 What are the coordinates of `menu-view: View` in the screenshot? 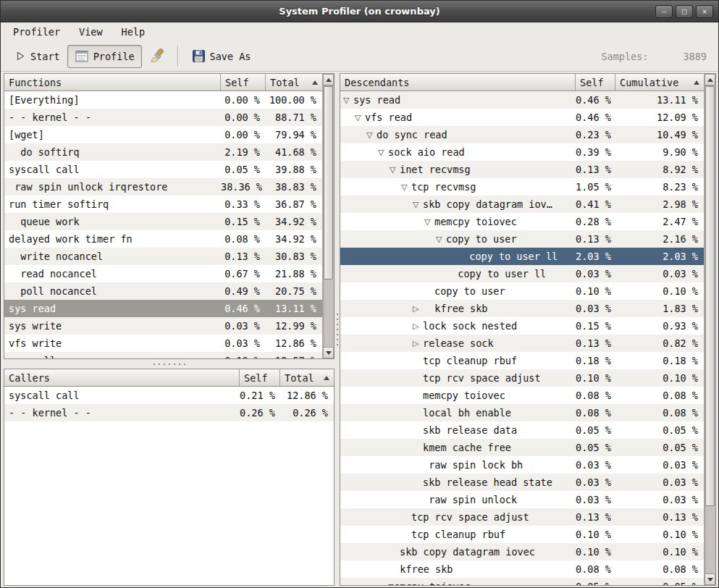 It's located at (91, 32).